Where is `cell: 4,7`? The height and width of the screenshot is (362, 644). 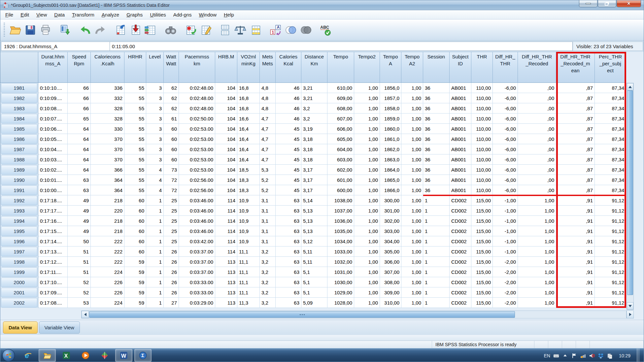
cell: 4,7 is located at coordinates (268, 129).